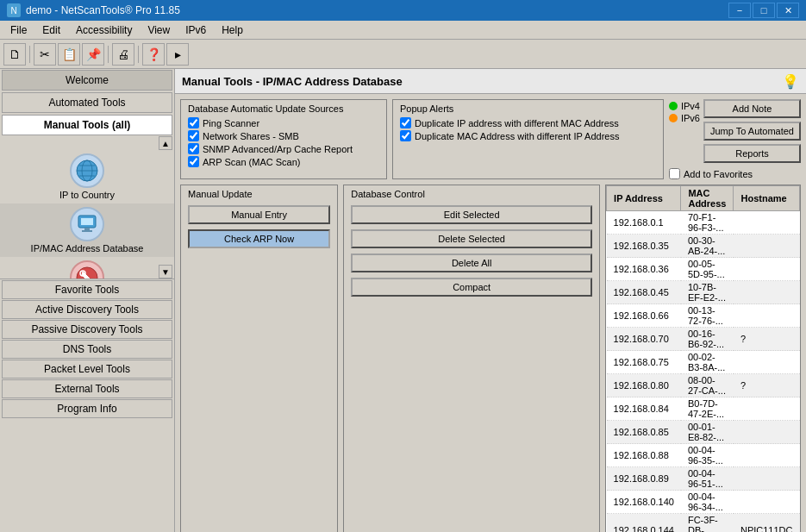  Describe the element at coordinates (490, 81) in the screenshot. I see `content-header: Manual Tools - IP/MAC Address Database 💡` at that location.